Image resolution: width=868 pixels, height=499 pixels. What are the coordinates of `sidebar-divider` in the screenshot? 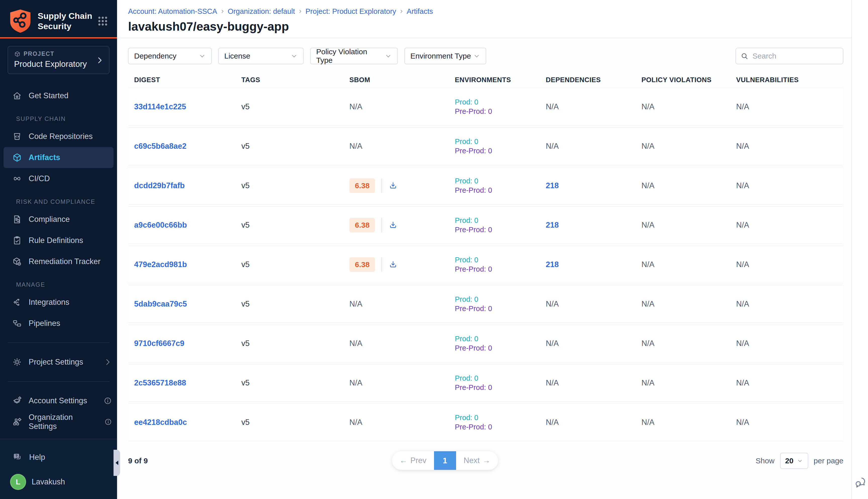 It's located at (59, 381).